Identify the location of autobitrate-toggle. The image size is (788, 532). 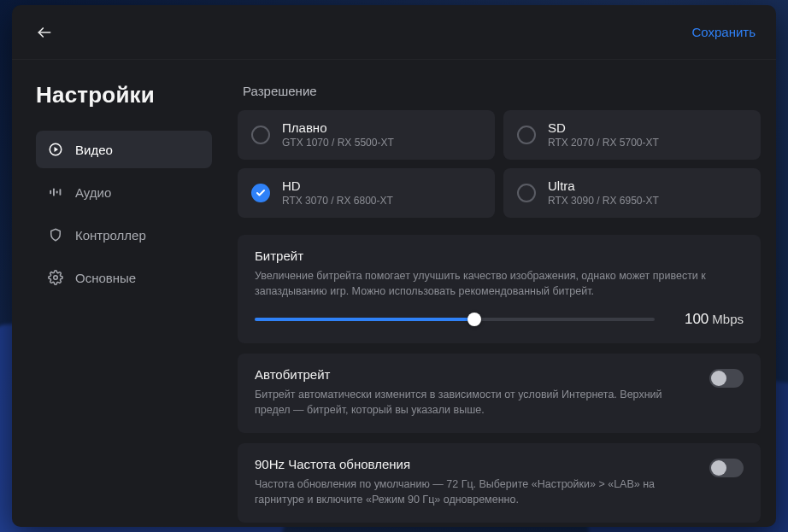
(726, 378).